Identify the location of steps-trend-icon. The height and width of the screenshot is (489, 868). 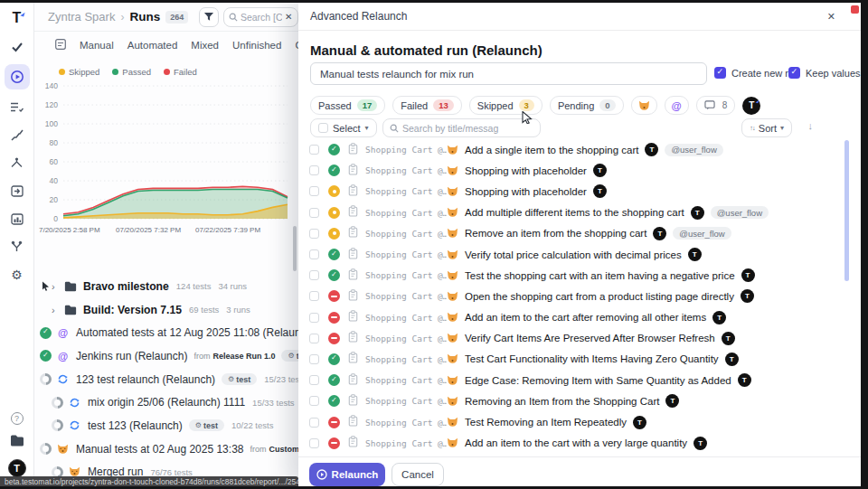
(17, 135).